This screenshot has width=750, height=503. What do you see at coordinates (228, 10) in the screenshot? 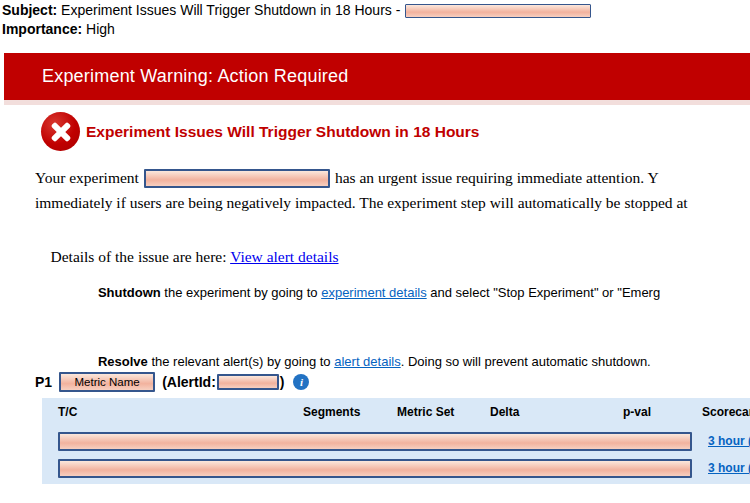
I see `subject-text: Experiment Issues Will Trigger Shutdown …` at bounding box center [228, 10].